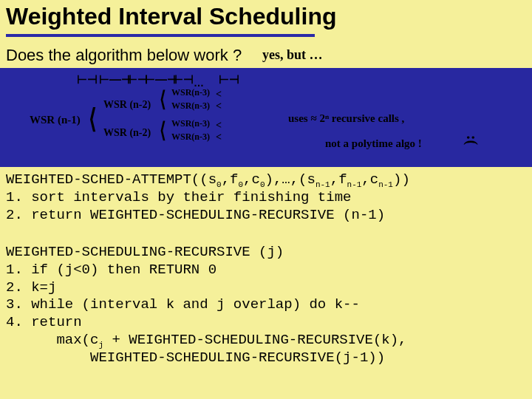  What do you see at coordinates (471, 140) in the screenshot?
I see `sad-face-icon: :(` at bounding box center [471, 140].